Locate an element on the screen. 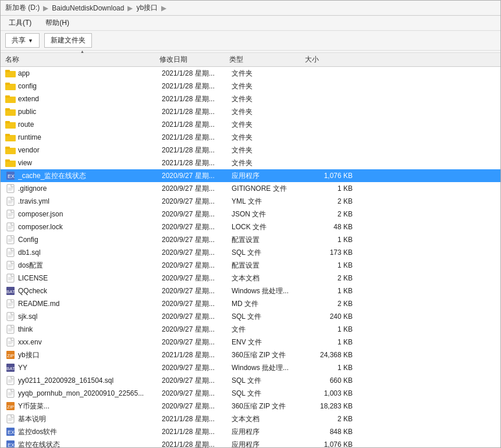 This screenshot has height=448, width=501. list-item: think2020/9/27 星期...文件1 KB is located at coordinates (250, 329).